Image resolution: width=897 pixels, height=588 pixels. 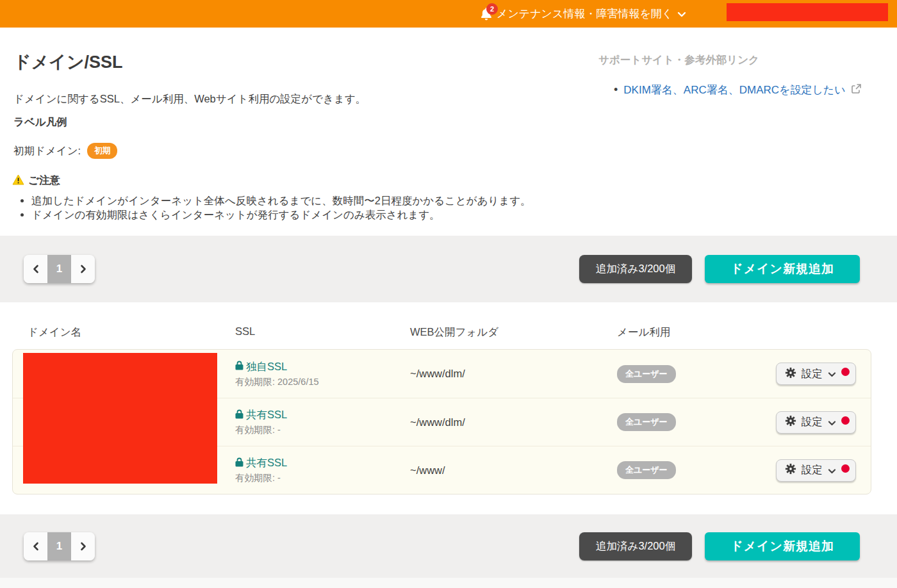 I want to click on page-title: ドメイン/SSL, so click(x=68, y=62).